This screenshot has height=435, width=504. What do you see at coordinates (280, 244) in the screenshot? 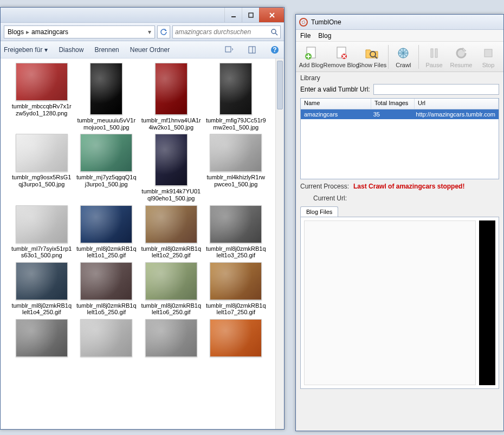
I see `scrollbar` at bounding box center [280, 244].